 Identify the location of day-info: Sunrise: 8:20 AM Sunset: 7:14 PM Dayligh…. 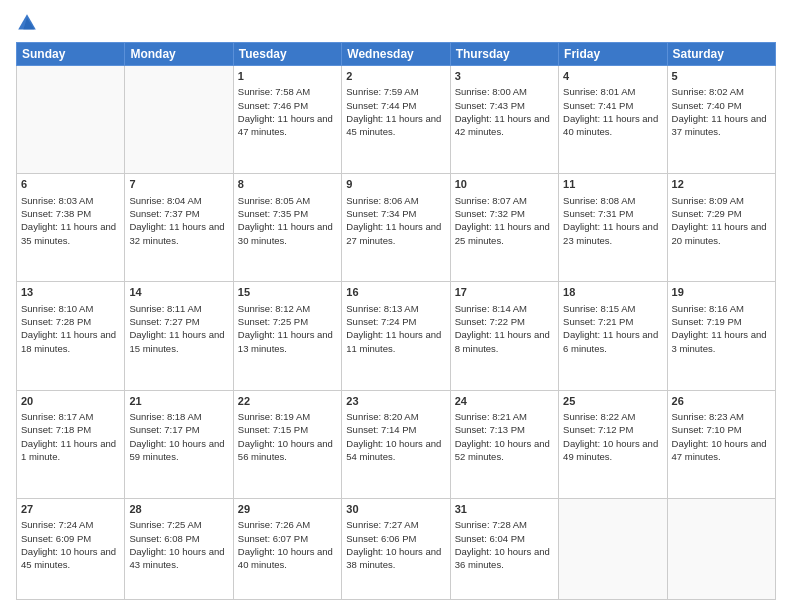
(396, 436).